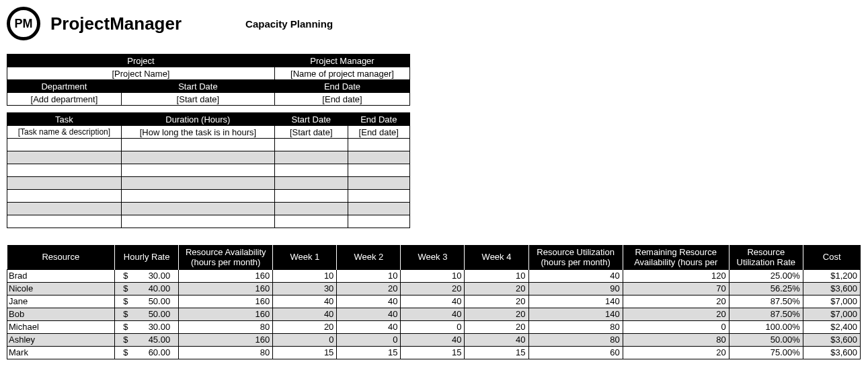 The image size is (868, 383). Describe the element at coordinates (198, 100) in the screenshot. I see `val-start: [Start date]` at that location.